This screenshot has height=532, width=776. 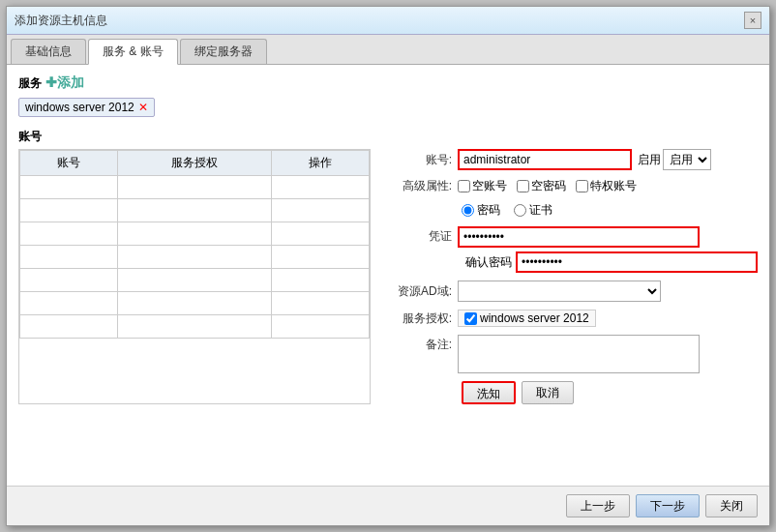 What do you see at coordinates (522, 186) in the screenshot?
I see `empty-password-check` at bounding box center [522, 186].